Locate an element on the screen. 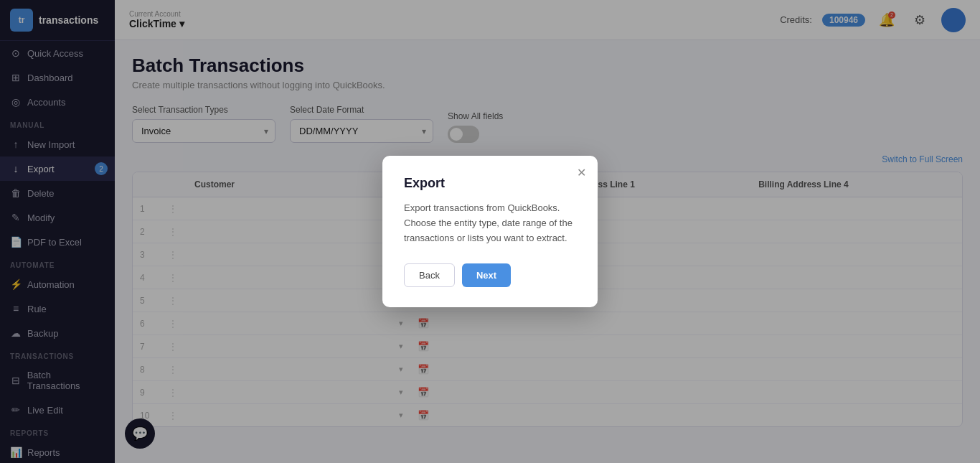 Image resolution: width=980 pixels, height=463 pixels. export-modal: ✕ Export Export transactions from QuickB… is located at coordinates (490, 231).